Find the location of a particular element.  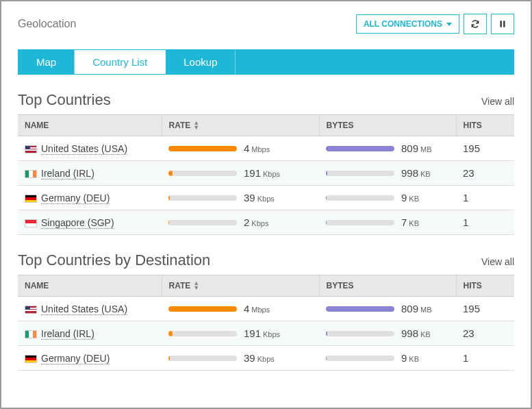

country-link: Singapore (SGP) is located at coordinates (78, 223).